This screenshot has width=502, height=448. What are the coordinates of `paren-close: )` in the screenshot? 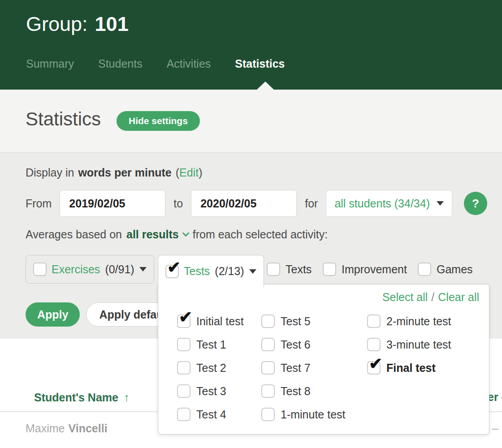 It's located at (200, 173).